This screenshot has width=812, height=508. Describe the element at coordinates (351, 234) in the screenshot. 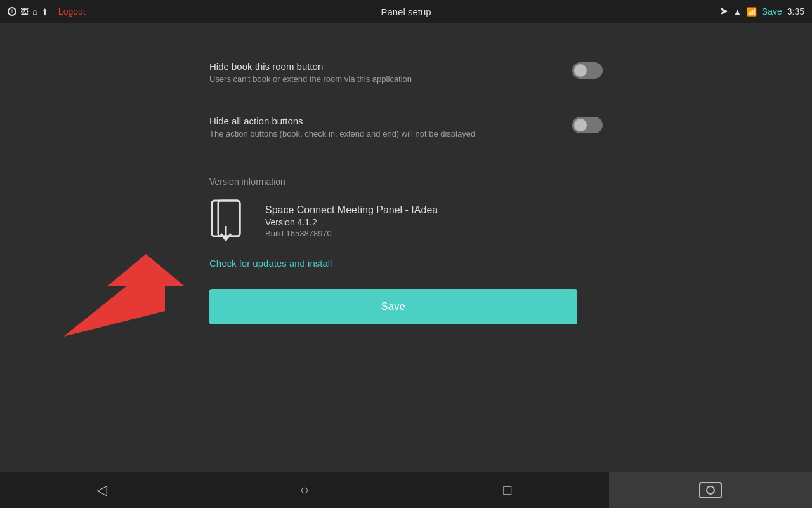

I see `app-build: Build 1653878970` at that location.